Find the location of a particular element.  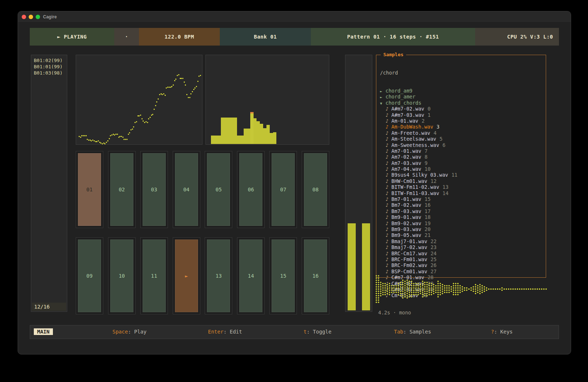

status-segment-bpm: 122.0 BPM is located at coordinates (179, 37).